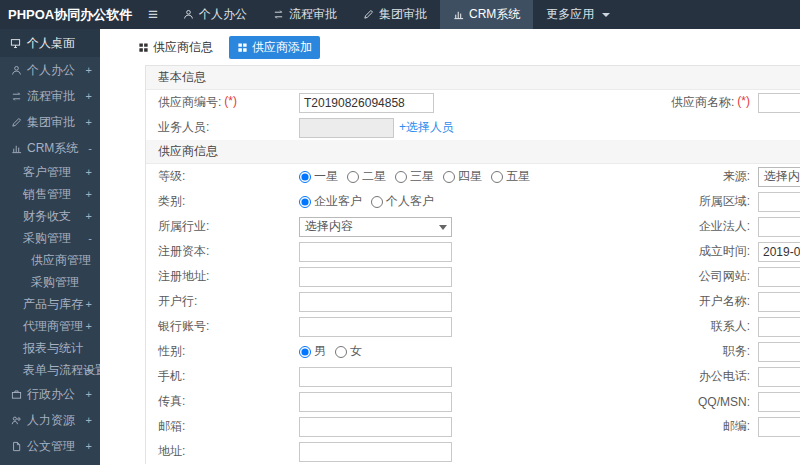  Describe the element at coordinates (779, 177) in the screenshot. I see `source-select: 选择内容` at that location.